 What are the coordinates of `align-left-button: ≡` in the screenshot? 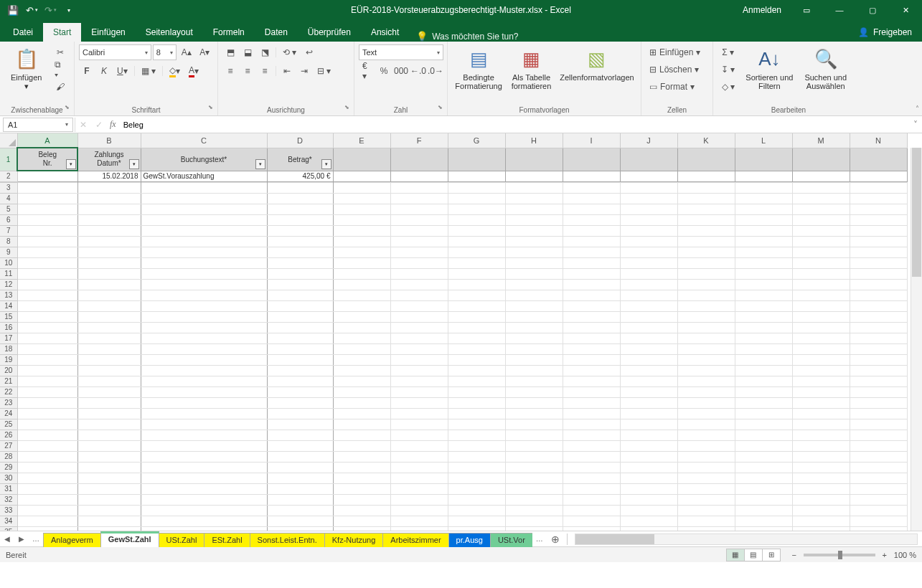 It's located at (230, 71).